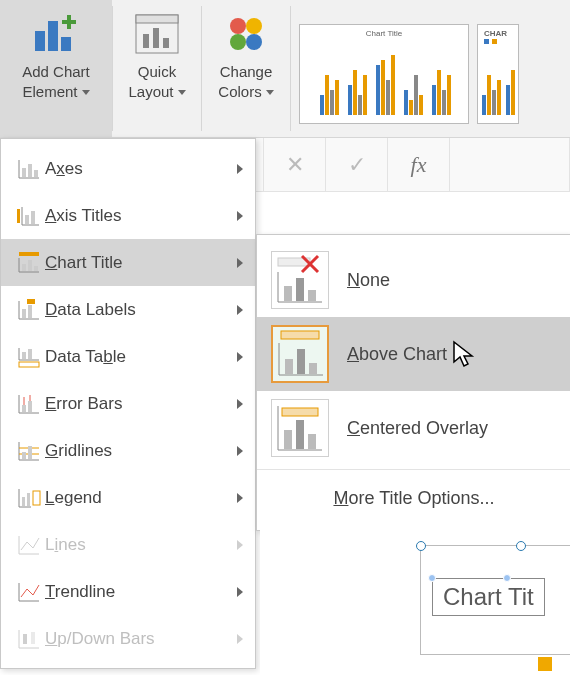 This screenshot has height=675, width=570. I want to click on submenu-item-above-chart: Above Chart, so click(414, 354).